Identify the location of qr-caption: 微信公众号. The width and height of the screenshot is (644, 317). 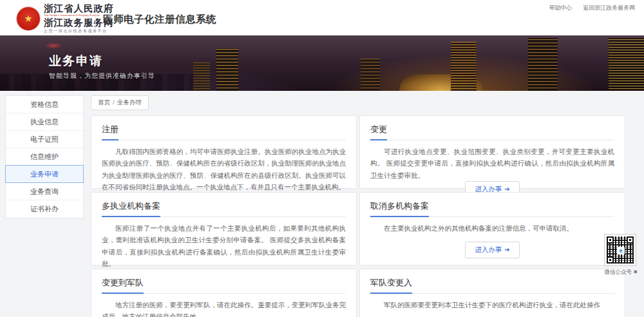
(618, 272).